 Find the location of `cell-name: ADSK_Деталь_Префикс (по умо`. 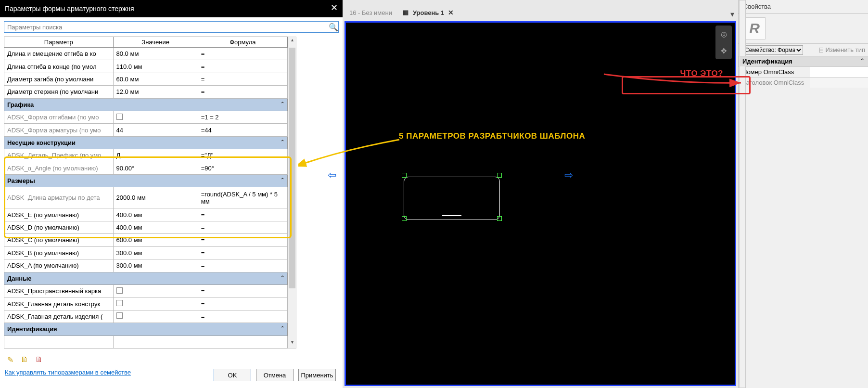

cell-name: ADSK_Деталь_Префикс (по умо is located at coordinates (59, 155).